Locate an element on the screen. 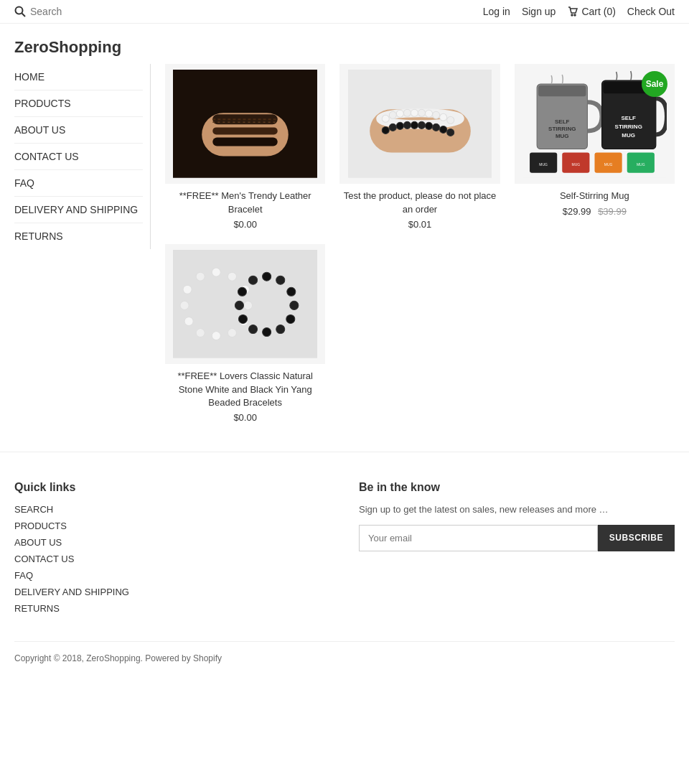 This screenshot has width=689, height=784. product-price-2: $0.01 is located at coordinates (419, 224).